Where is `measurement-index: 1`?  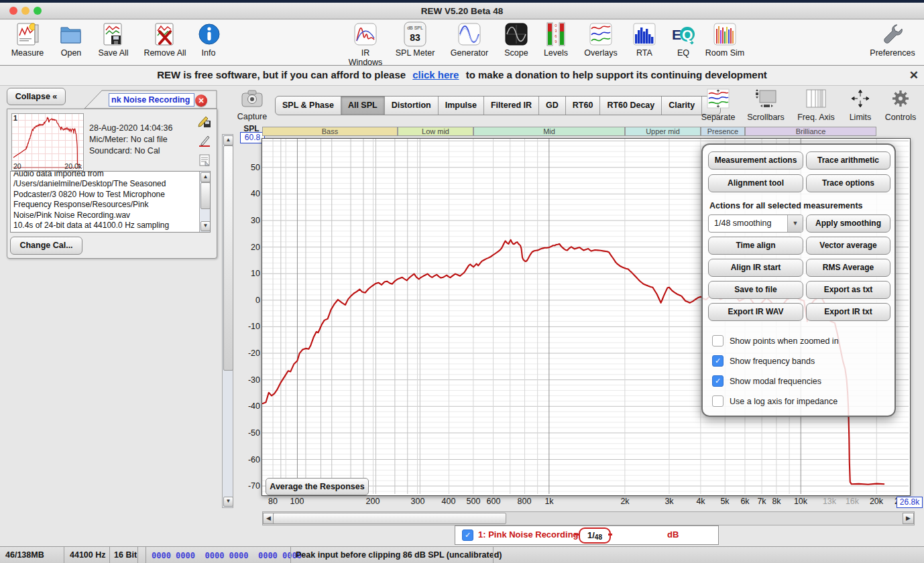
measurement-index: 1 is located at coordinates (15, 118).